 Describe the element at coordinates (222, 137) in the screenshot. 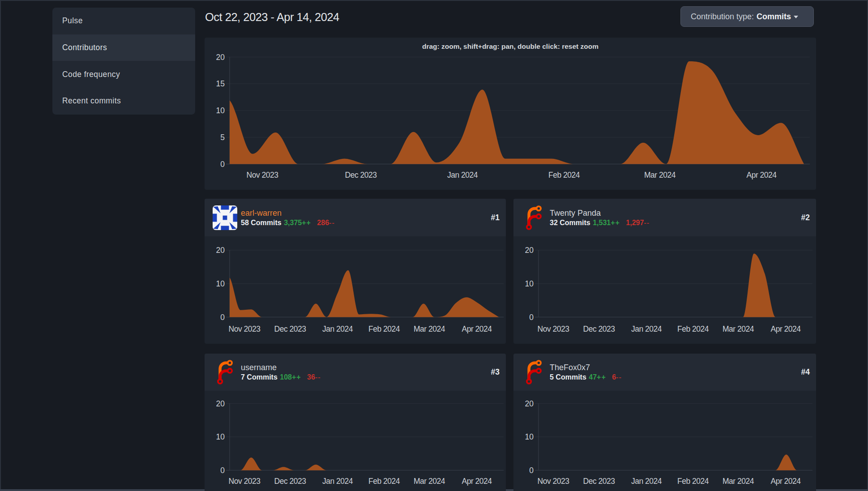

I see `svg-text: 5` at that location.